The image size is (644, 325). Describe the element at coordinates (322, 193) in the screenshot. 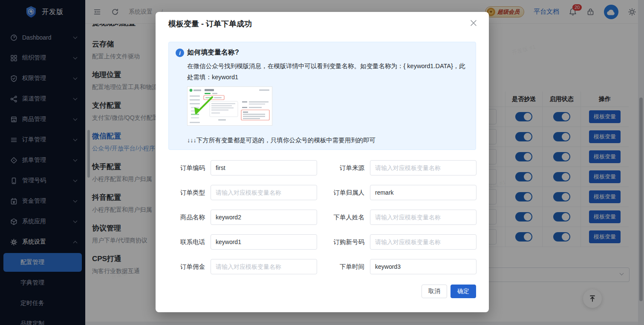

I see `form-row: 订单类型 订单归属人` at that location.